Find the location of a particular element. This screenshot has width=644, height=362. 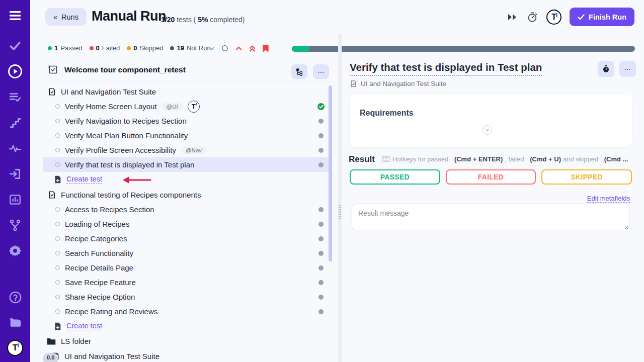

test-timer-button is located at coordinates (606, 69).